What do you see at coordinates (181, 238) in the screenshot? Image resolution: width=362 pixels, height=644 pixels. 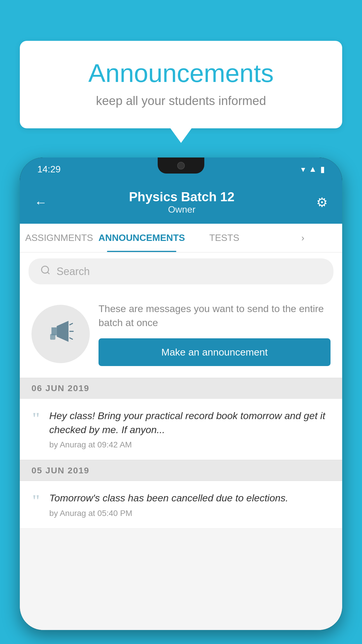 I see `tabs-bar: ASSIGNMENTS ANNOUNCEMENTS TESTS ›` at bounding box center [181, 238].